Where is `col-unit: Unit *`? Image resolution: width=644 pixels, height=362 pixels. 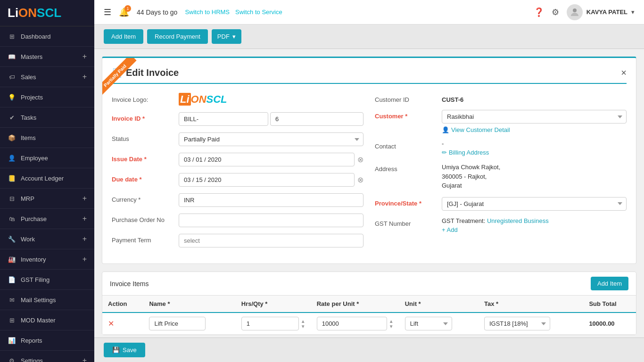 col-unit: Unit * is located at coordinates (439, 304).